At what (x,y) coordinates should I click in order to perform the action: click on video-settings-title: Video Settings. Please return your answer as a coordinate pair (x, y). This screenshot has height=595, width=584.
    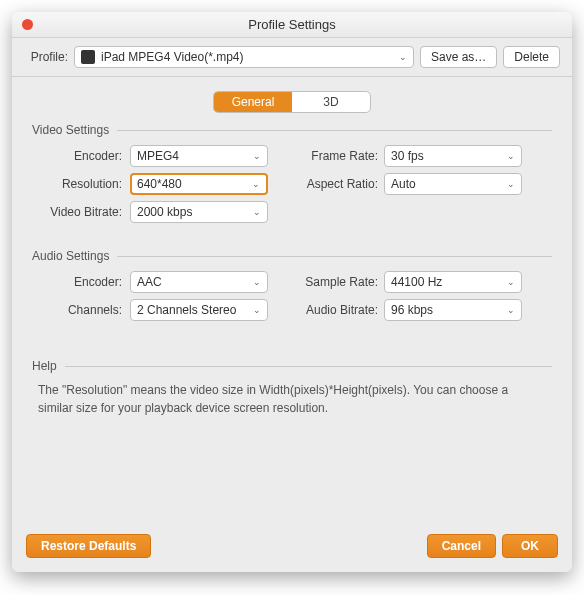
    Looking at the image, I should click on (70, 130).